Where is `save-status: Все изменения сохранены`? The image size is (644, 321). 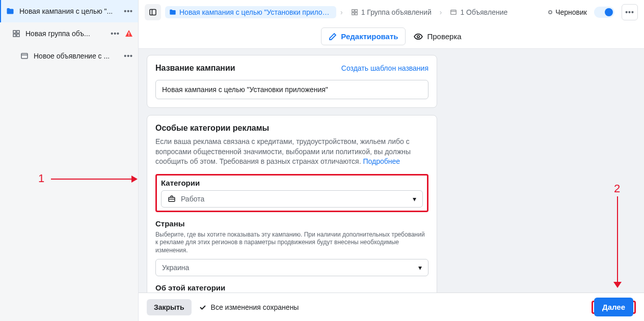 save-status: Все изменения сохранены is located at coordinates (249, 307).